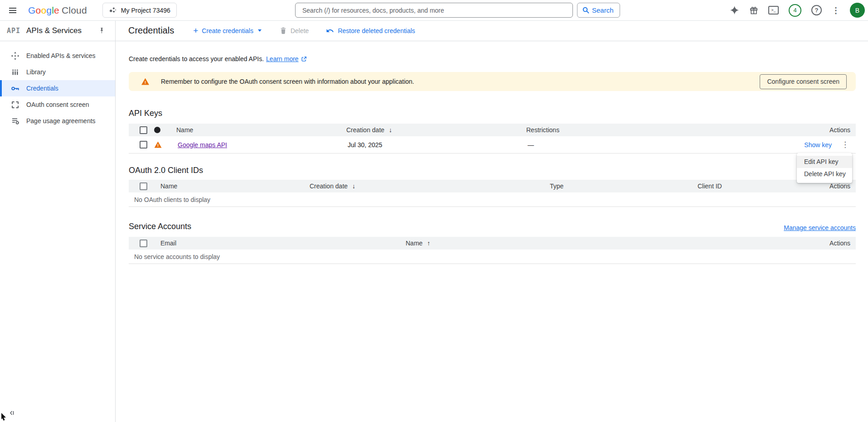 This screenshot has width=868, height=422. I want to click on page-title: Credentials, so click(151, 31).